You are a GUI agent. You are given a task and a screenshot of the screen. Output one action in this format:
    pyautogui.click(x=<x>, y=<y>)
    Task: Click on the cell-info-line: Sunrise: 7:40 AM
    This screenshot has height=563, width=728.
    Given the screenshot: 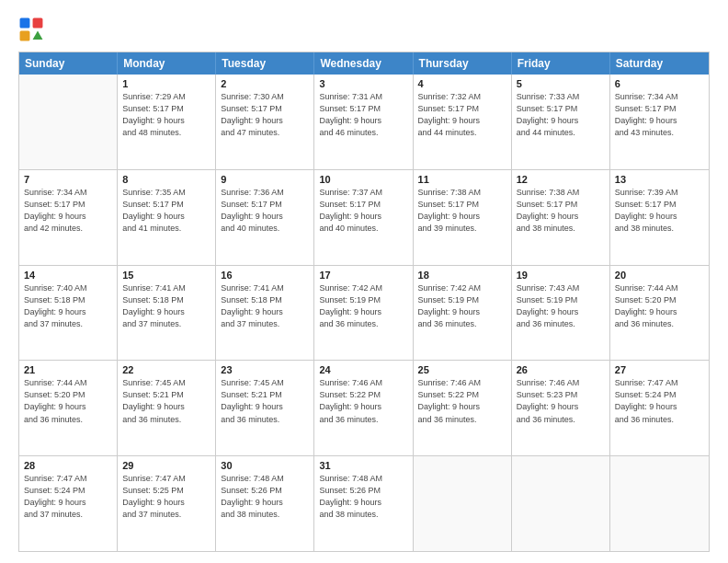 What is the action you would take?
    pyautogui.click(x=68, y=289)
    